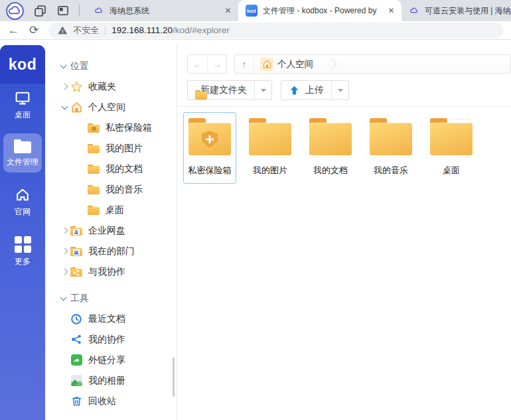 Image resolution: width=511 pixels, height=420 pixels. I want to click on tree-item-desktop: 桌面, so click(111, 210).